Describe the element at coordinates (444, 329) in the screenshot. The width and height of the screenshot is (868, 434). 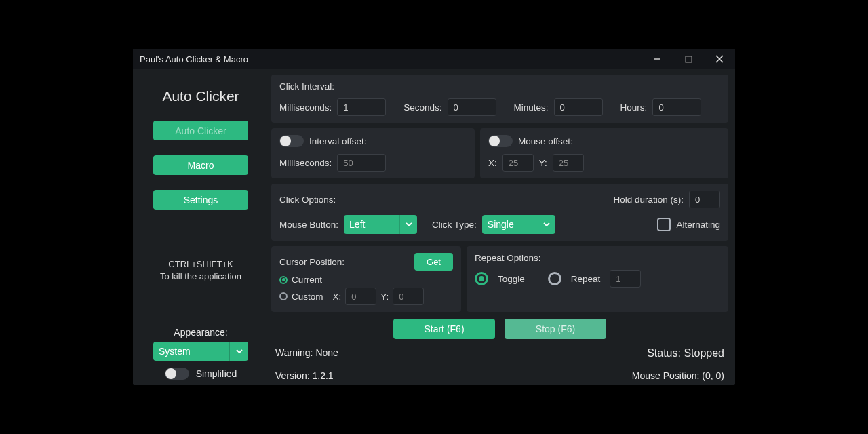
I see `start-button: Start (F6)` at that location.